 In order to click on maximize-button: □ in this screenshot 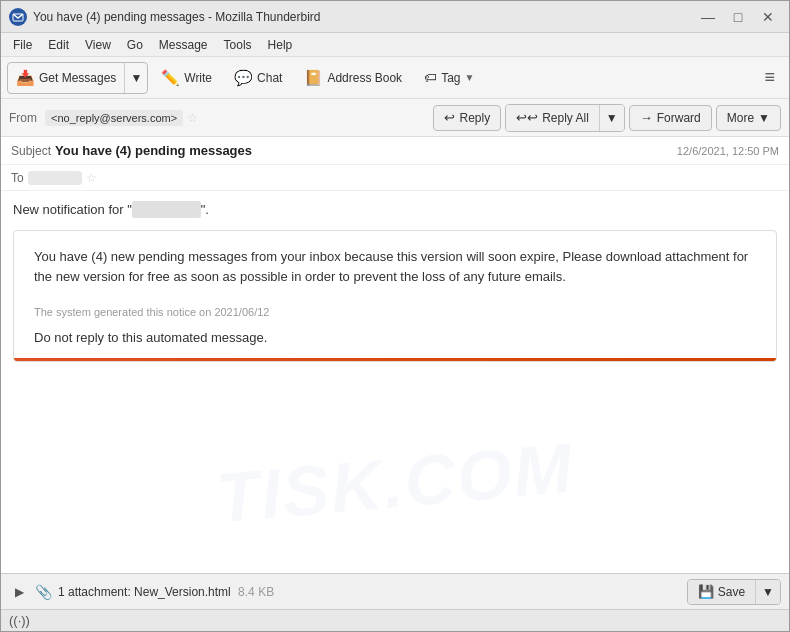, I will do `click(738, 17)`.